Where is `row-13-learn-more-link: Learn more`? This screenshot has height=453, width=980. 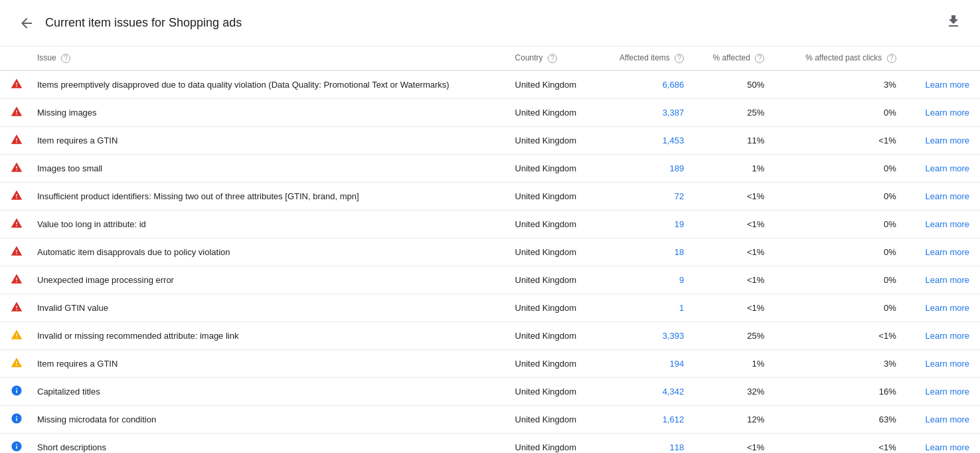
row-13-learn-more-link: Learn more is located at coordinates (947, 448).